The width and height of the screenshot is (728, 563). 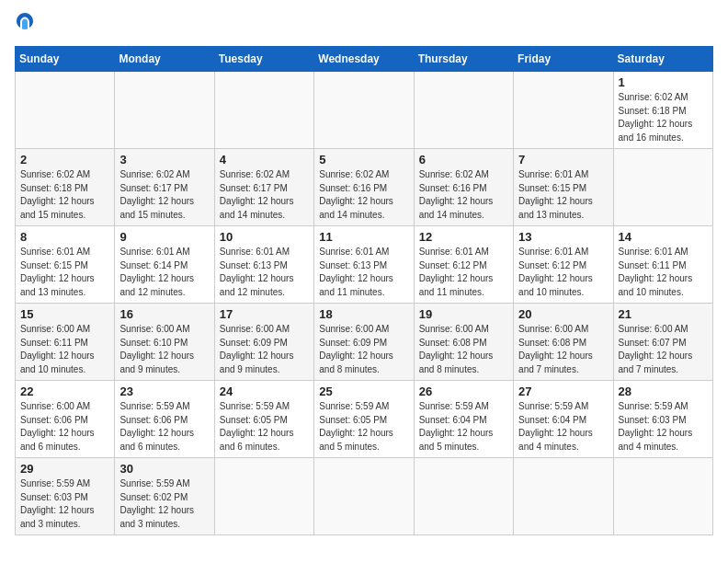 What do you see at coordinates (364, 25) in the screenshot?
I see `page-header` at bounding box center [364, 25].